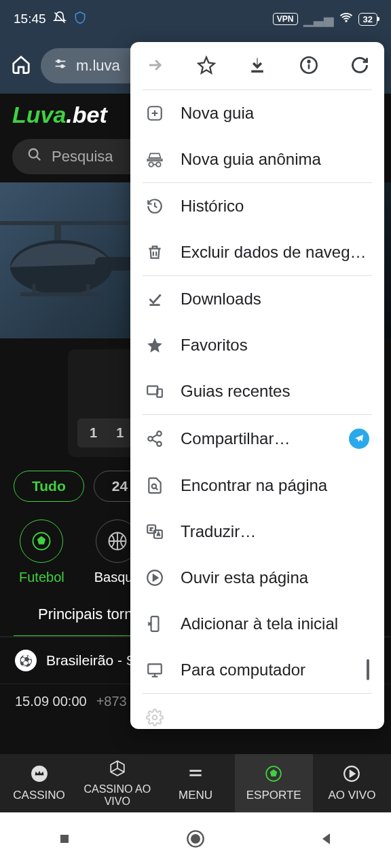 This screenshot has height=868, width=391. I want to click on search-placeholder: Pesquisa, so click(83, 157).